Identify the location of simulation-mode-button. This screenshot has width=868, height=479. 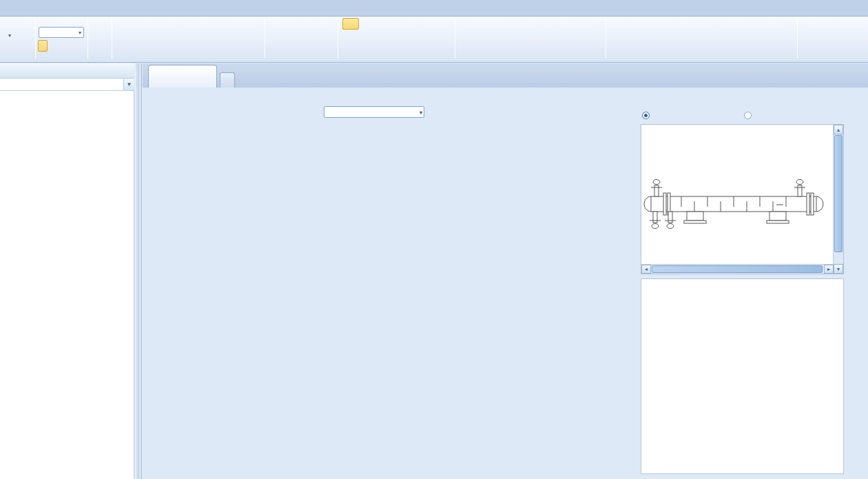
(347, 47).